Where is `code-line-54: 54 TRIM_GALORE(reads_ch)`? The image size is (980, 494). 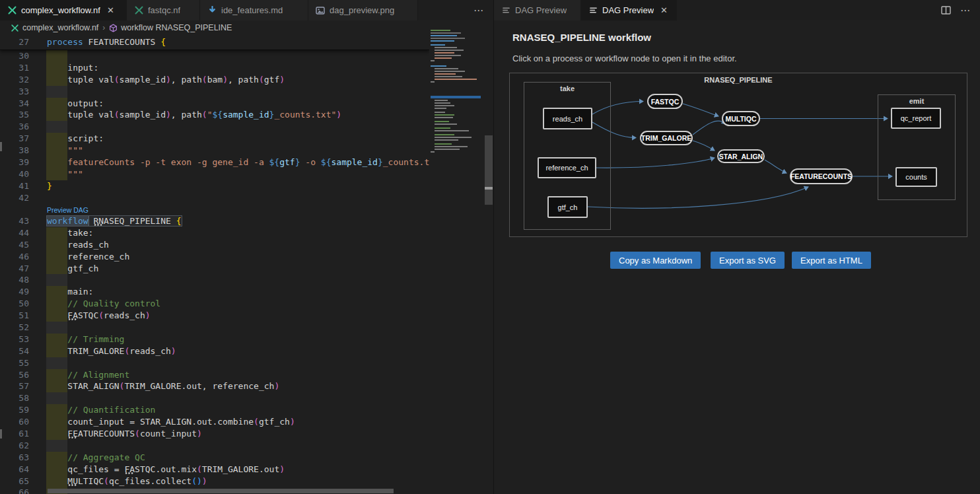
code-line-54: 54 TRIM_GALORE(reads_ch) is located at coordinates (215, 351).